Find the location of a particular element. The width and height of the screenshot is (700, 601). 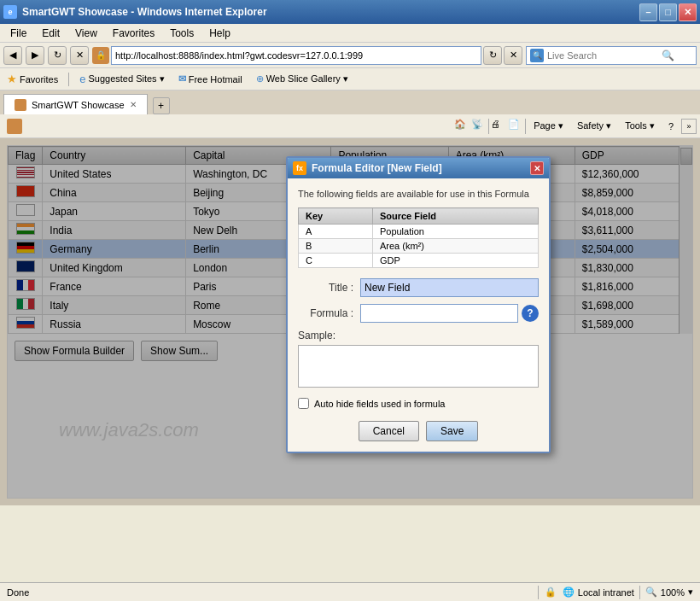

suggested-sites-label: Suggested Sites ▾ is located at coordinates (126, 79).